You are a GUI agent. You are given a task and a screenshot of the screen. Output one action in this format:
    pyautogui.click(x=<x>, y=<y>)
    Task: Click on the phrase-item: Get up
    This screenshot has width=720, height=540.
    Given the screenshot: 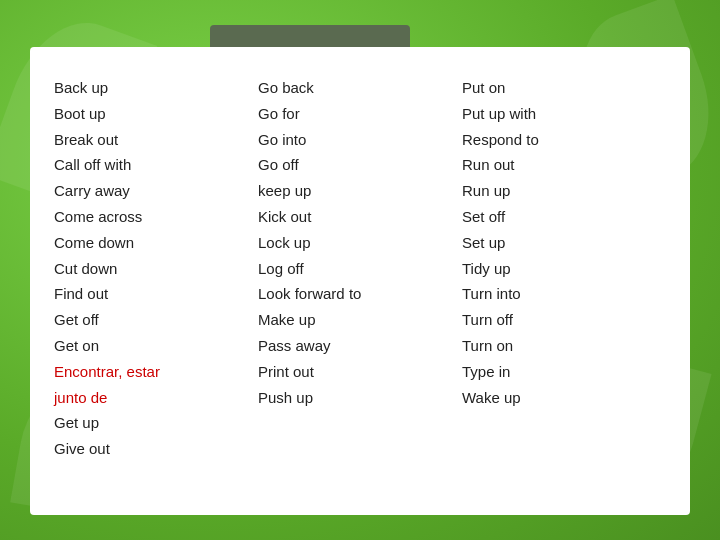 What is the action you would take?
    pyautogui.click(x=156, y=423)
    